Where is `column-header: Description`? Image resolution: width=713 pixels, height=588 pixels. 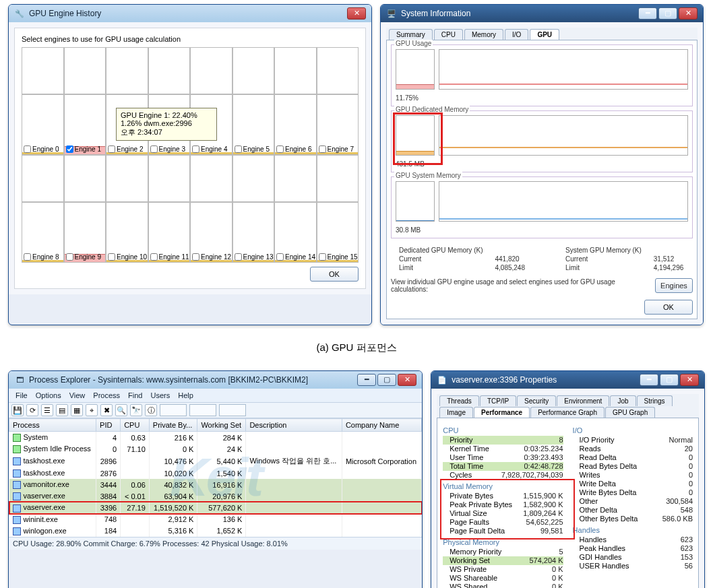
column-header: Description is located at coordinates (294, 426).